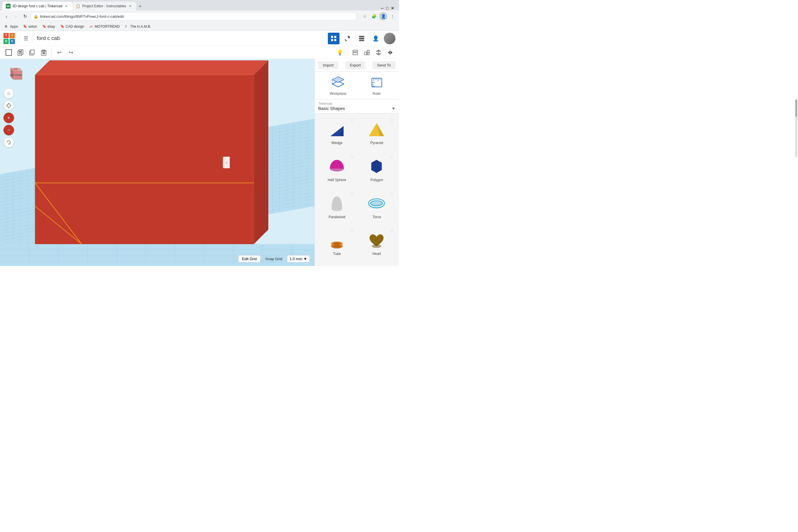 This screenshot has height=532, width=798. Describe the element at coordinates (299, 259) in the screenshot. I see `snap-grid-select: 1.0 mm ▼` at that location.